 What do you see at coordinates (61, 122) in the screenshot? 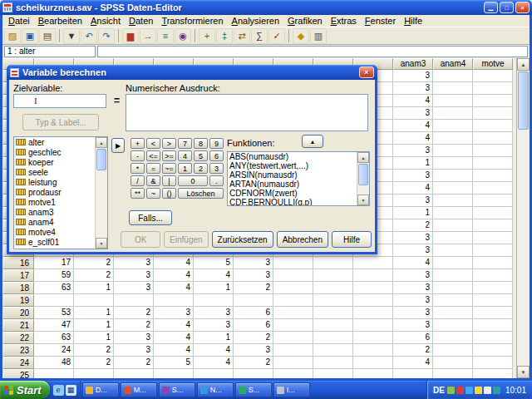
I see `type-label-button: Typ & Label...` at bounding box center [61, 122].